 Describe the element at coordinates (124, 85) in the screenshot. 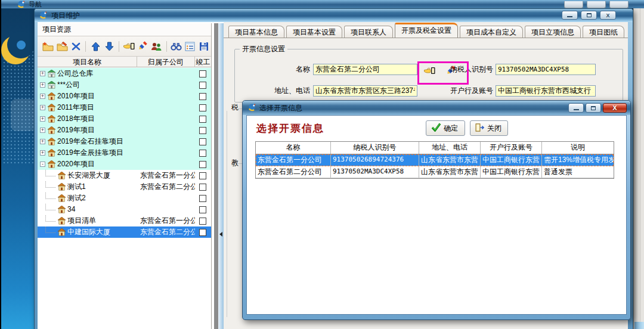

I see `tree-row: +***公司` at that location.